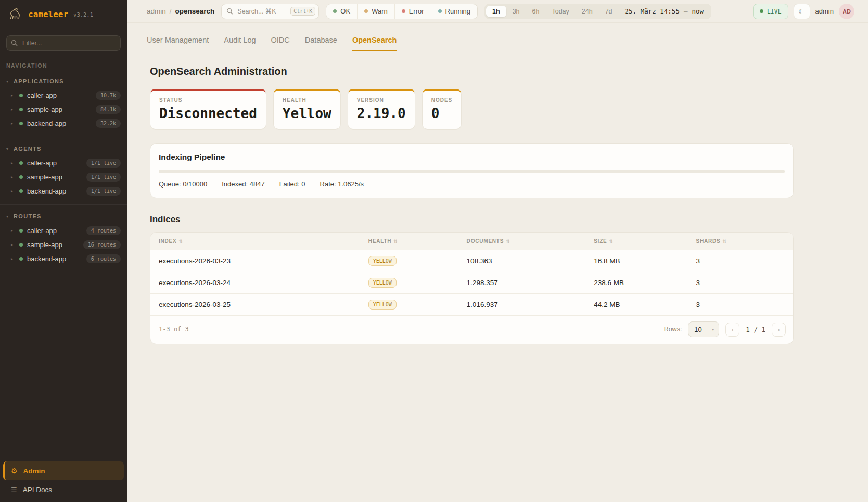 This screenshot has width=868, height=502. Describe the element at coordinates (645, 241) in the screenshot. I see `column-header-size: SIZE⇅` at that location.